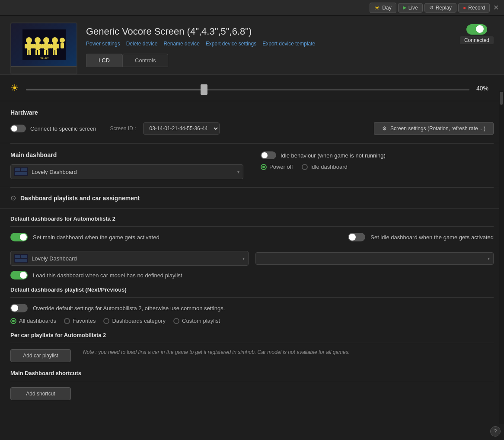  What do you see at coordinates (96, 237) in the screenshot?
I see `set-main-label: Set main dashboard when the game gets ac…` at bounding box center [96, 237].